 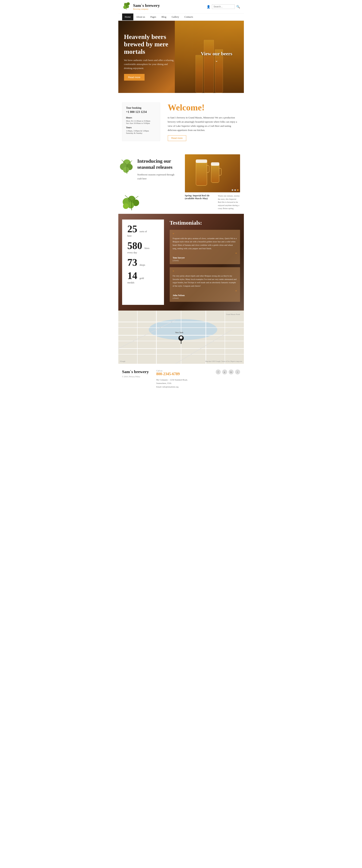 I want to click on logo-area: Sam`s brewery Brewing company, so click(x=141, y=7).